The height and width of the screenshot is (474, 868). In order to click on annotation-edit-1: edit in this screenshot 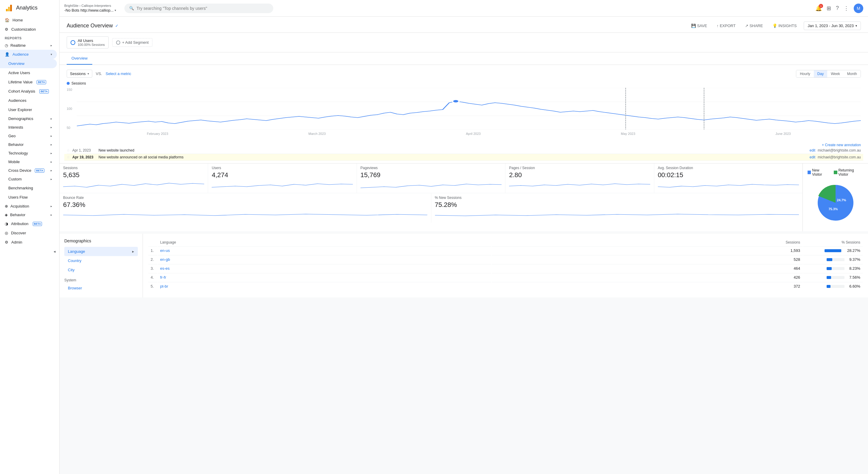, I will do `click(813, 150)`.